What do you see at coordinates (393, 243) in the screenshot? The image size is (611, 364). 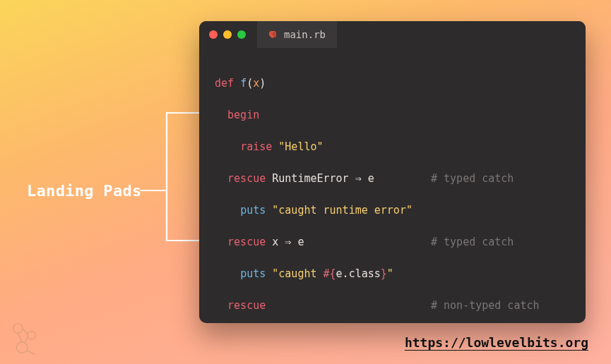 I see `code-line: rescue x ⇒ e# typed catch` at bounding box center [393, 243].